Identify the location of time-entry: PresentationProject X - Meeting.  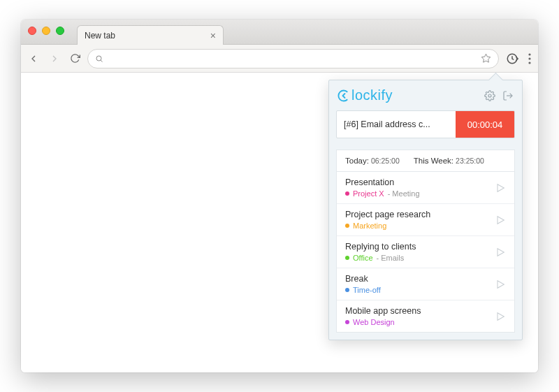
(426, 188).